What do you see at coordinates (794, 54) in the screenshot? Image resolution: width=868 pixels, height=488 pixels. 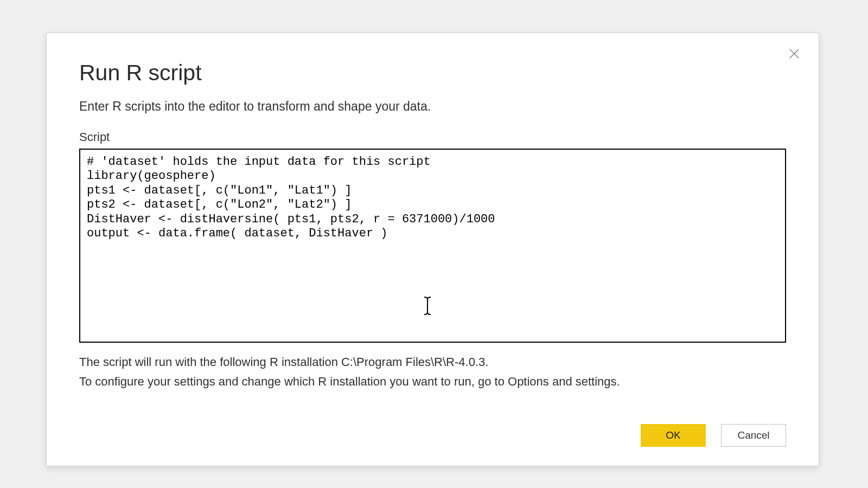 I see `close-icon` at bounding box center [794, 54].